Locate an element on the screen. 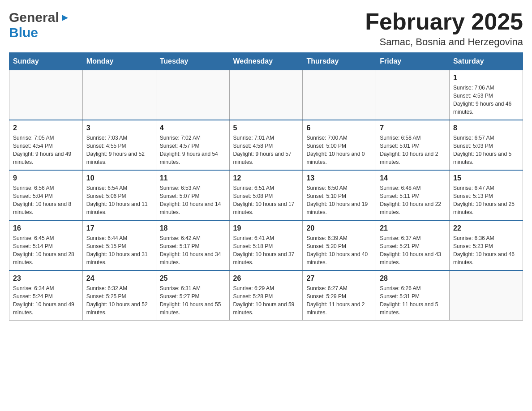 This screenshot has width=532, height=411. calendar-week-row: 16Sunrise: 6:45 AM Sunset: 5:14 PM Dayli… is located at coordinates (266, 245).